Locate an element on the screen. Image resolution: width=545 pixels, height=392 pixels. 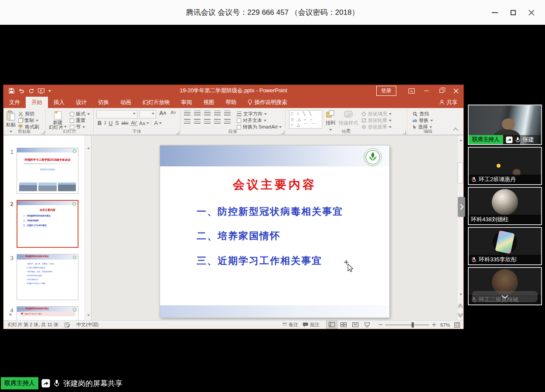
cut-button: 剪切 is located at coordinates (29, 114).